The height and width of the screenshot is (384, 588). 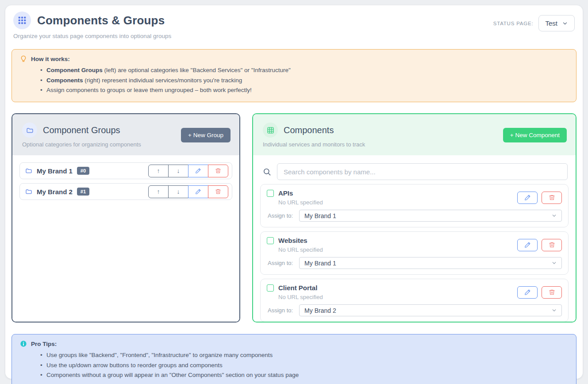 I want to click on group-row: My Brand 2 #1 ↑ ↓, so click(x=126, y=192).